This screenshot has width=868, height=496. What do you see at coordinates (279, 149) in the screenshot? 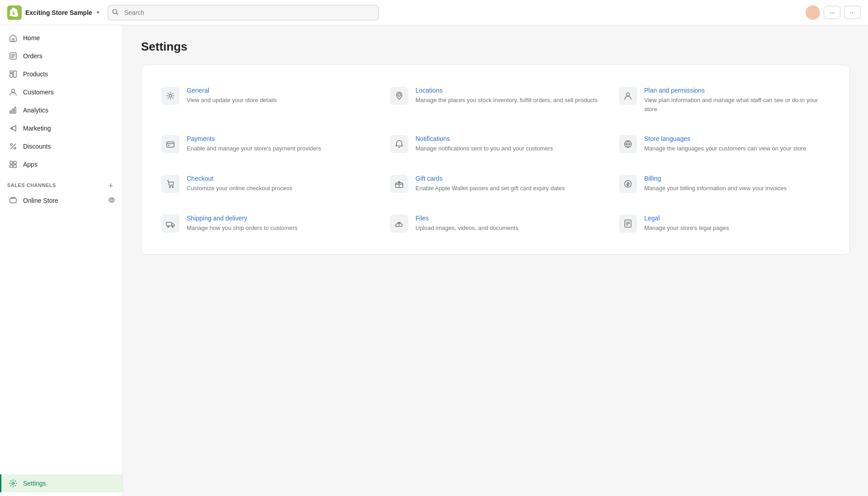
I see `payments-desc: Enable and manage your store's payment p…` at bounding box center [279, 149].